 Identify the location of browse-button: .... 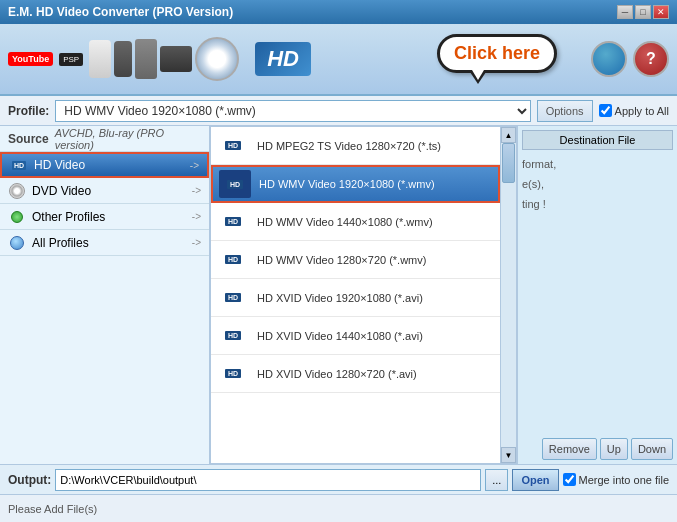
(496, 480).